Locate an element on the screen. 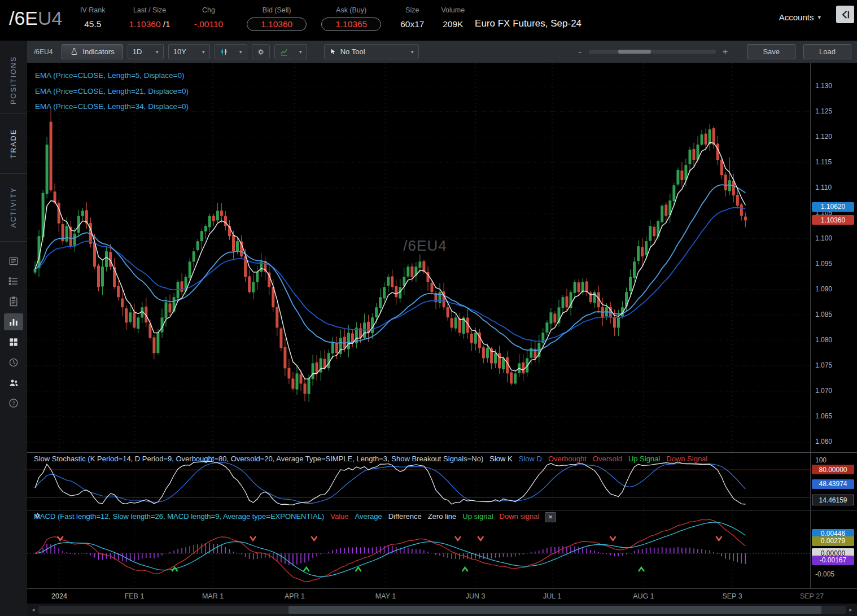 The width and height of the screenshot is (857, 616). range-value: 10Y is located at coordinates (180, 52).